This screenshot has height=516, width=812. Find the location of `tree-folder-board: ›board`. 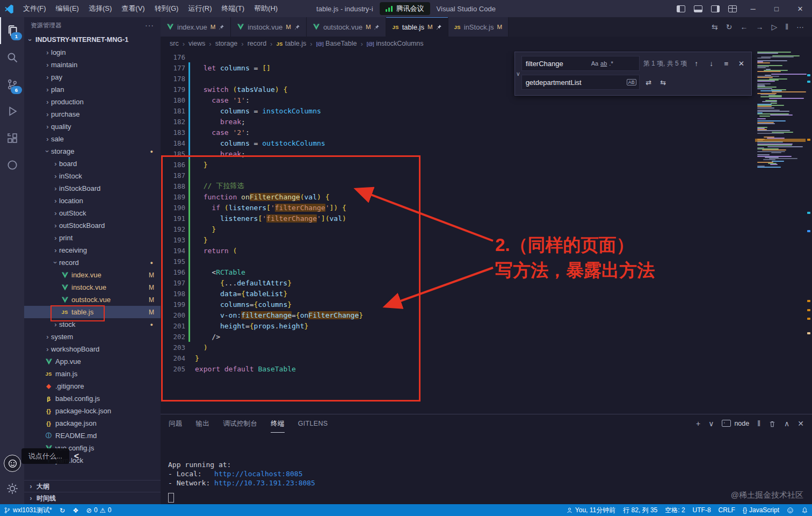

tree-folder-board: ›board is located at coordinates (92, 163).